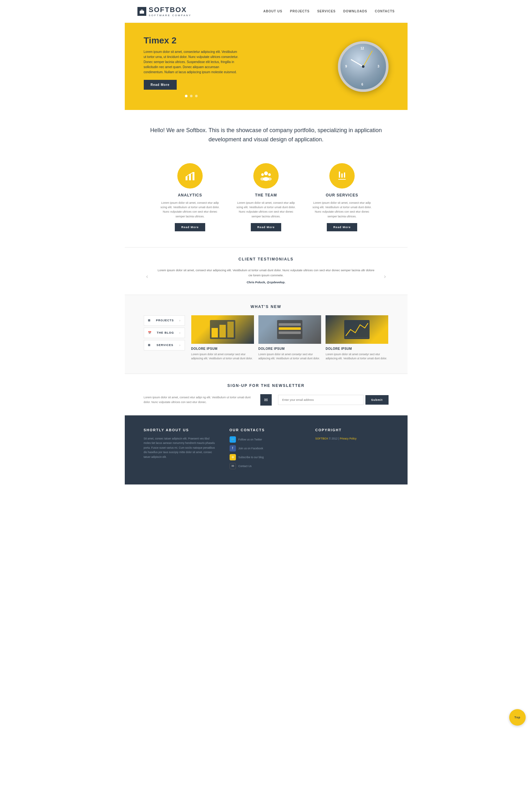 This screenshot has width=532, height=808. Describe the element at coordinates (266, 201) in the screenshot. I see `features-section: ANALYTICS Lorem ipsum dolor sit amet, co…` at that location.